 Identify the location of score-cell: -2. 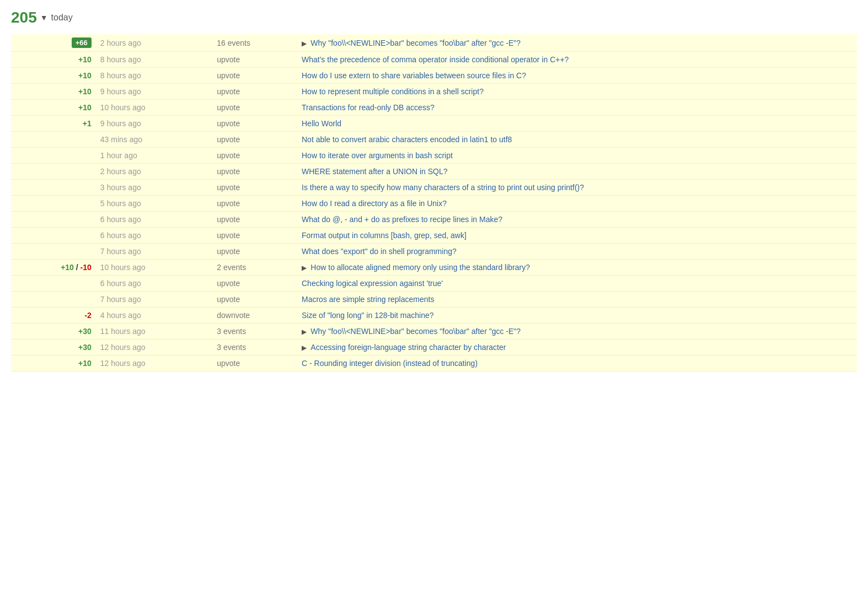
(53, 315).